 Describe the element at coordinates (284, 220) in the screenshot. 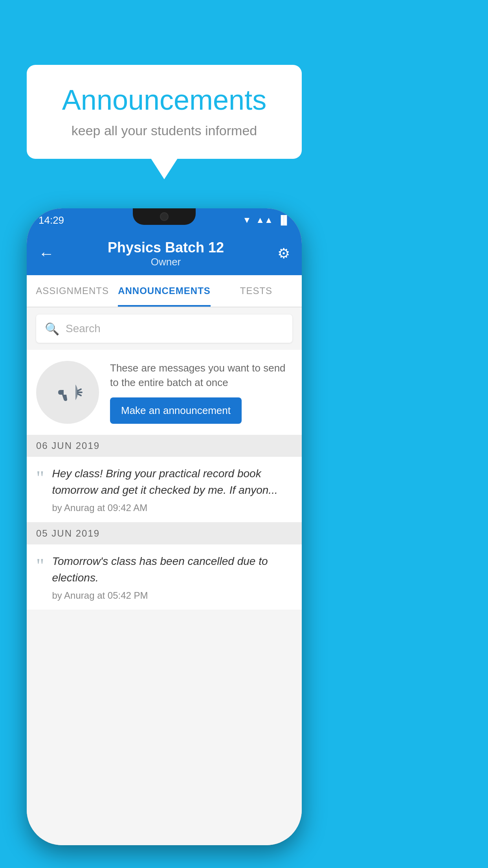

I see `battery-icon: ▐▌` at that location.